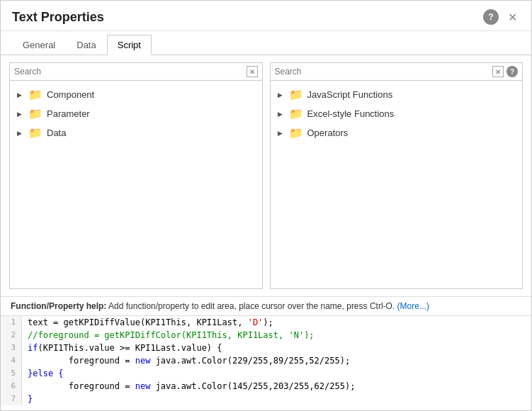  What do you see at coordinates (11, 335) in the screenshot?
I see `line-number-2: 2` at bounding box center [11, 335].